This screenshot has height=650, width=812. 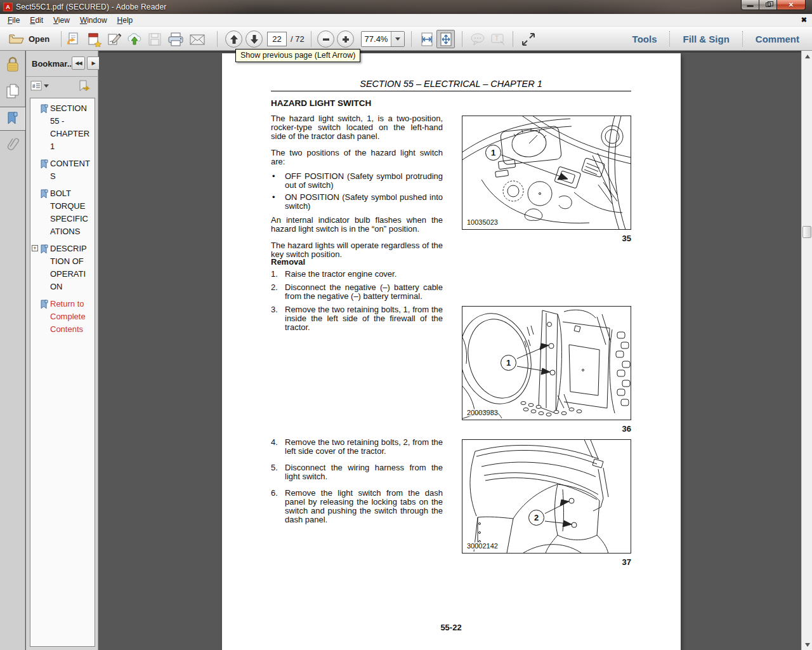 I want to click on text-callout-icon: T, so click(x=498, y=39).